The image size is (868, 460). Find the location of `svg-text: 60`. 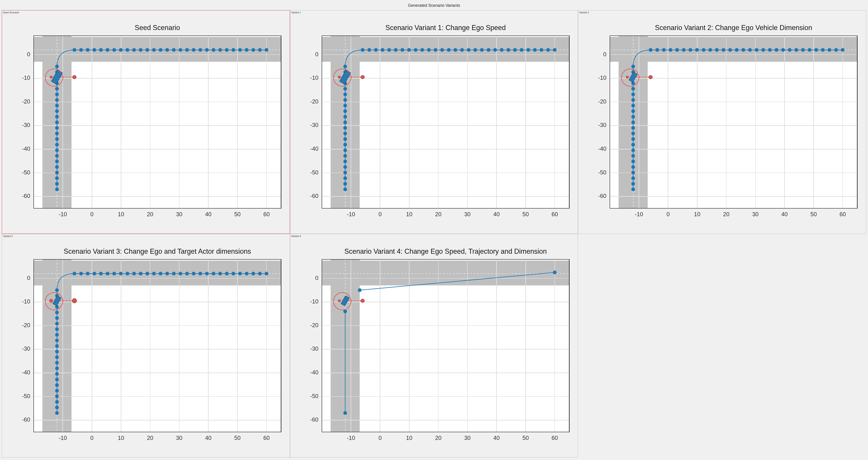

svg-text: 60 is located at coordinates (267, 214).